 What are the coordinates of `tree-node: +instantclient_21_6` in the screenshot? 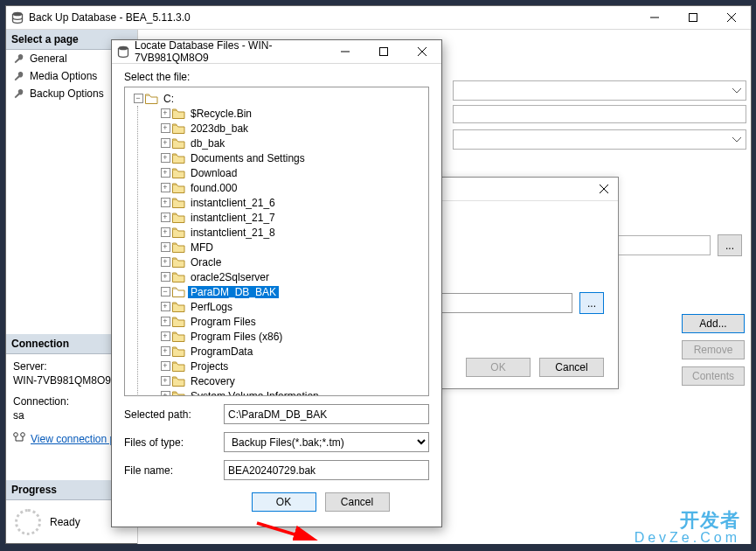 It's located at (283, 203).